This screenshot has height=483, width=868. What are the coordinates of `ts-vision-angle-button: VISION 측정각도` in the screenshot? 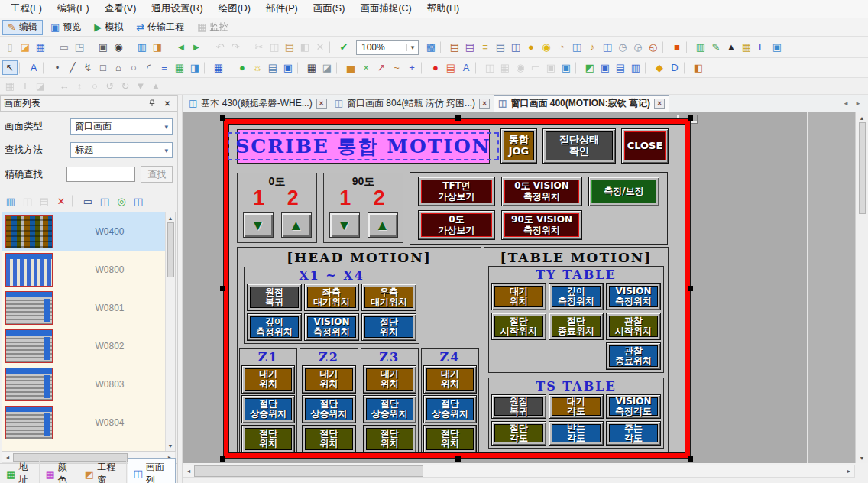 It's located at (633, 407).